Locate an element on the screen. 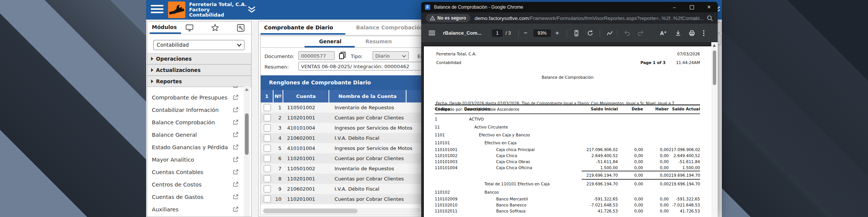 This screenshot has height=217, width=868. sidebar-link-label: Comprobante de Presupues is located at coordinates (190, 98).